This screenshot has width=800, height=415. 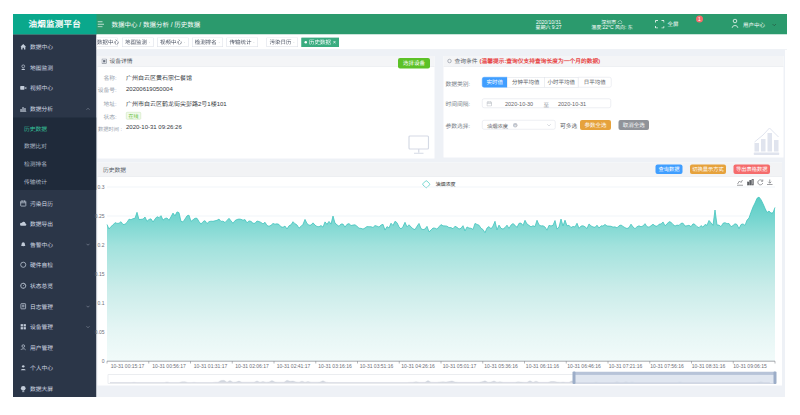 What do you see at coordinates (211, 366) in the screenshot?
I see `svg-text: 10-31 01:31:17` at bounding box center [211, 366].